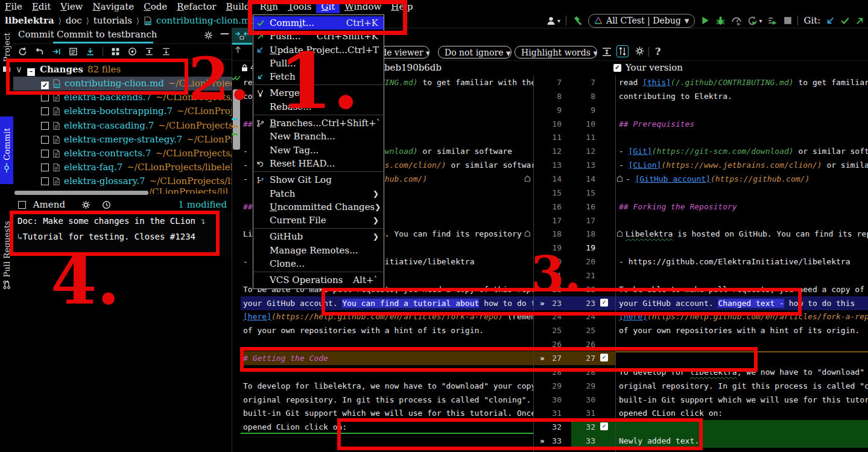  Describe the element at coordinates (299, 7) in the screenshot. I see `menu-item-tools: Tools` at that location.